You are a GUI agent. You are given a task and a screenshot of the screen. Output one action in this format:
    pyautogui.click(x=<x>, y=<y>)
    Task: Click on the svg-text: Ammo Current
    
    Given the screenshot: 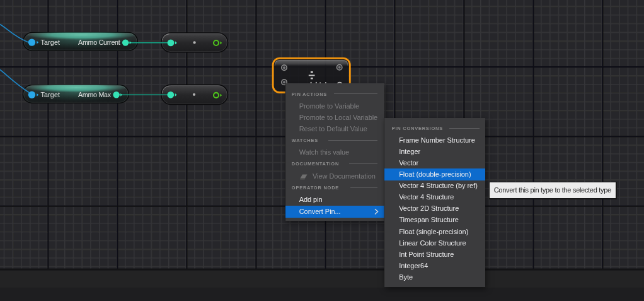 What is the action you would take?
    pyautogui.click(x=100, y=42)
    